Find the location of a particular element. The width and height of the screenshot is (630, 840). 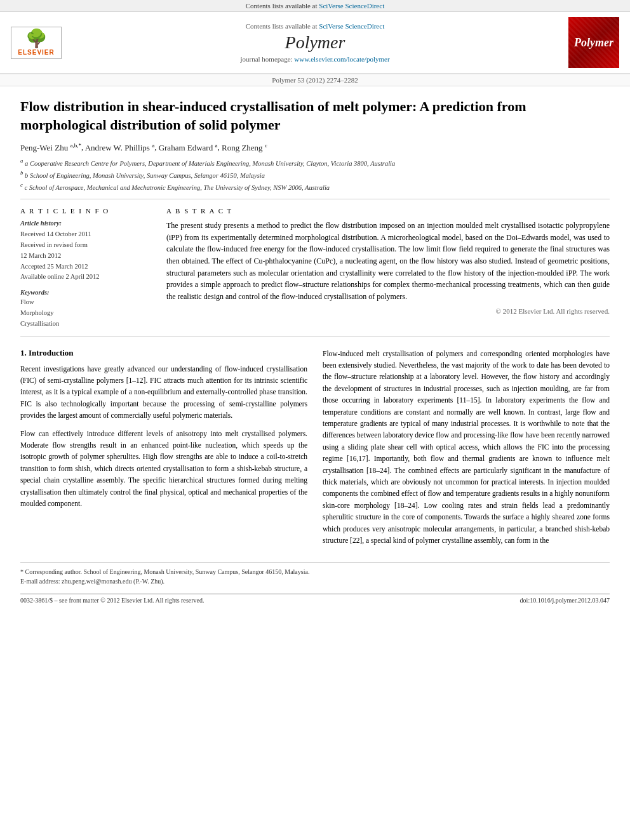

article-meta: Polymer 53 (2012) 2274–2282 is located at coordinates (315, 80).